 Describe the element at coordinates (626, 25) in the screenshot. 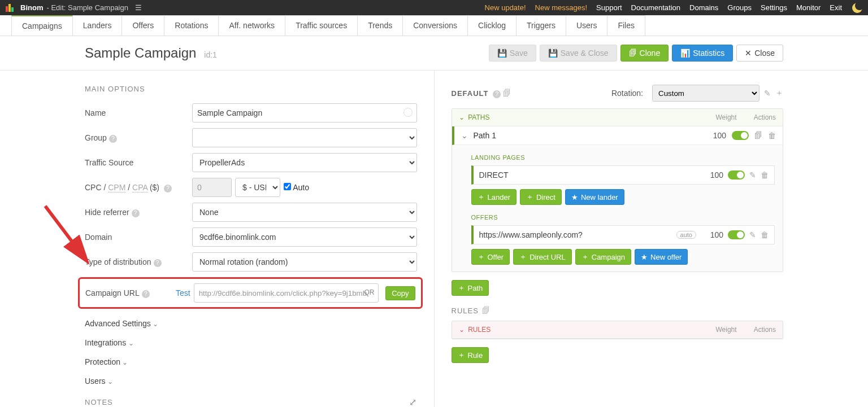

I see `tab-files: Files` at that location.